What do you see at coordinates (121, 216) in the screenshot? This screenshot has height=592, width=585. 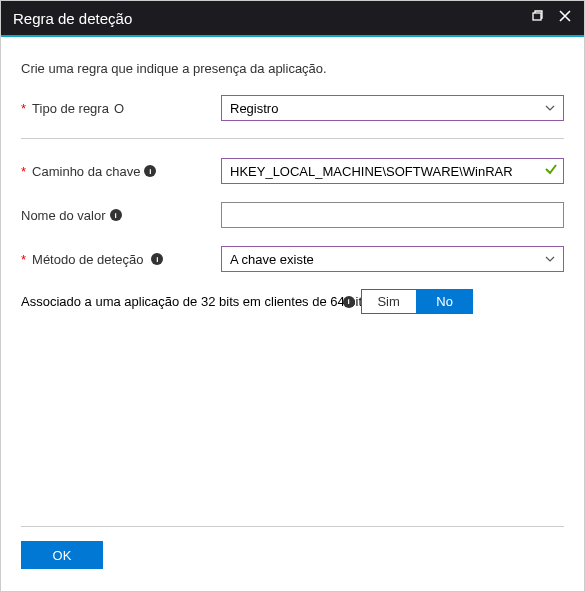 I see `value-name-label: Nome do valor i` at bounding box center [121, 216].